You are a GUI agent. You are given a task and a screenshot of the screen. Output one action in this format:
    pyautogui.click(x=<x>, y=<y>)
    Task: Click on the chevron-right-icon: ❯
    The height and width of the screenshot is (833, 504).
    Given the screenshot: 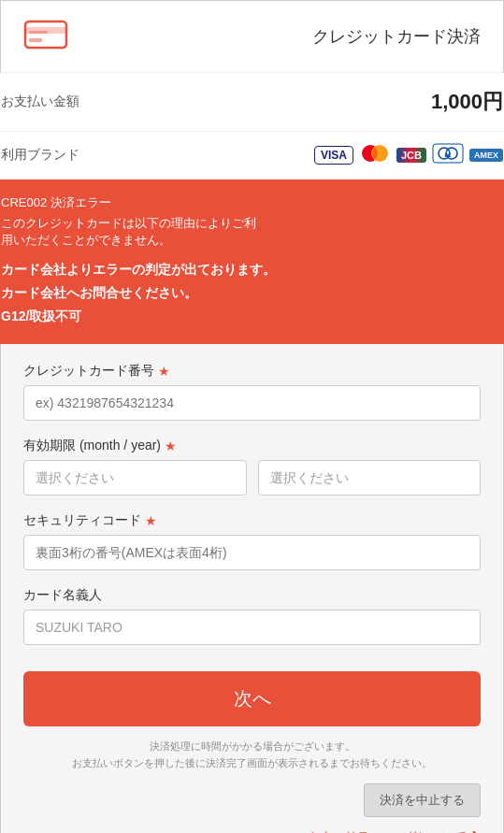 What is the action you would take?
    pyautogui.click(x=475, y=831)
    